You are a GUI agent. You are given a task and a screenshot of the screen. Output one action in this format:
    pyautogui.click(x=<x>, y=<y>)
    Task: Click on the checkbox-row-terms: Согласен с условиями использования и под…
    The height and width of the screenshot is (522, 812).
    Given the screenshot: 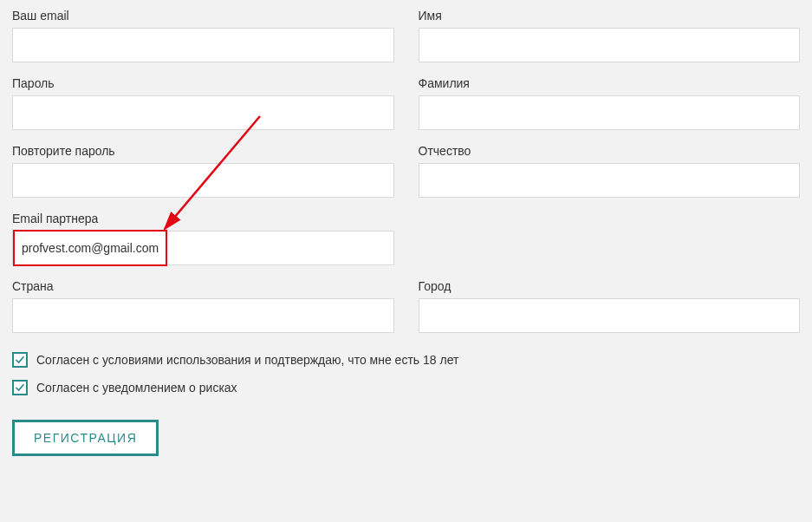 What is the action you would take?
    pyautogui.click(x=406, y=360)
    